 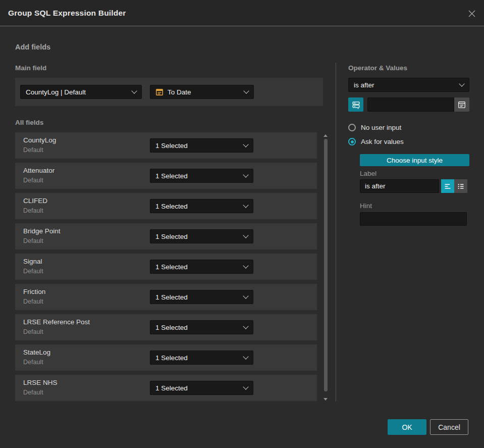 What do you see at coordinates (415, 160) in the screenshot?
I see `choose-input-style-button: Choose input style` at bounding box center [415, 160].